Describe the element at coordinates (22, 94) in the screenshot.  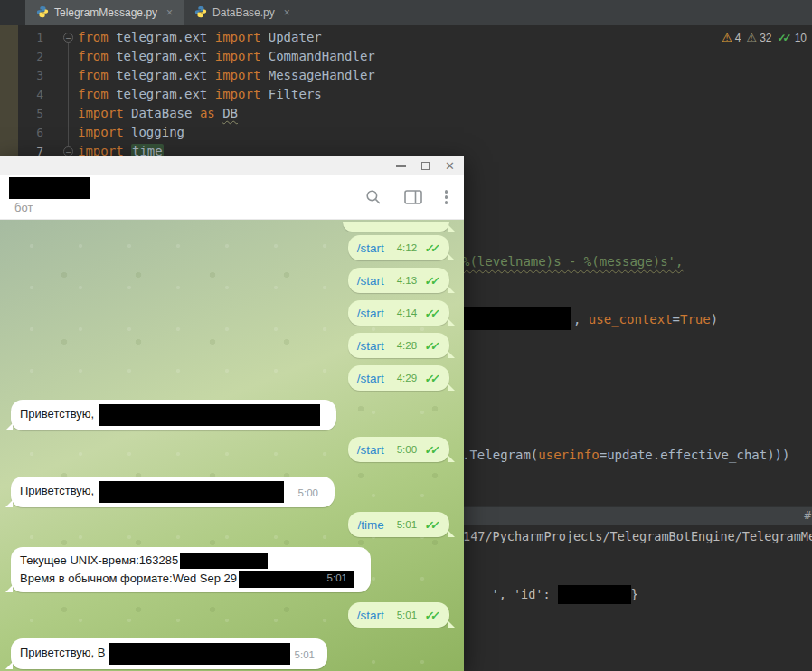
I see `line-number: 4` at that location.